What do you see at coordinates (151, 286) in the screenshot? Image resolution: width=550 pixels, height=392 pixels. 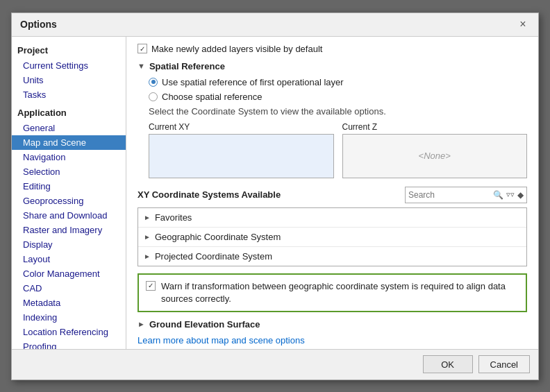 I see `warn-checkbox` at bounding box center [151, 286].